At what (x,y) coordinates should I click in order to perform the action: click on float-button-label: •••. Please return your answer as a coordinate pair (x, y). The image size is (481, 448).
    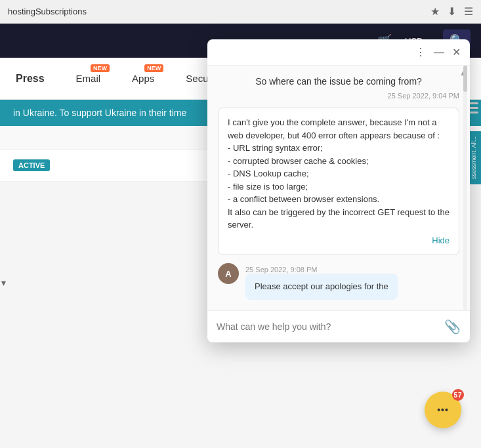
    Looking at the image, I should click on (443, 410).